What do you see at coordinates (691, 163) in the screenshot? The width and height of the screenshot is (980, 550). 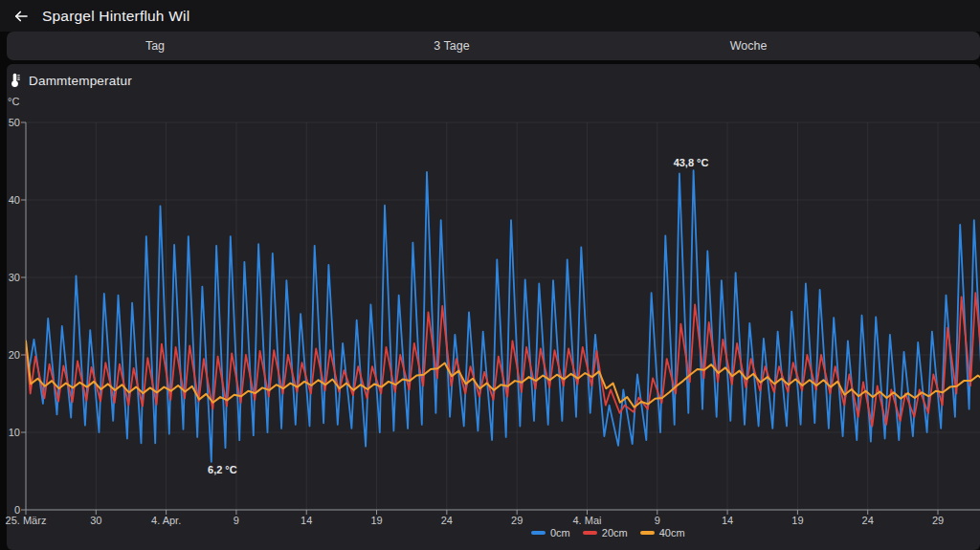 I see `annotation-label: 43,8 °C` at bounding box center [691, 163].